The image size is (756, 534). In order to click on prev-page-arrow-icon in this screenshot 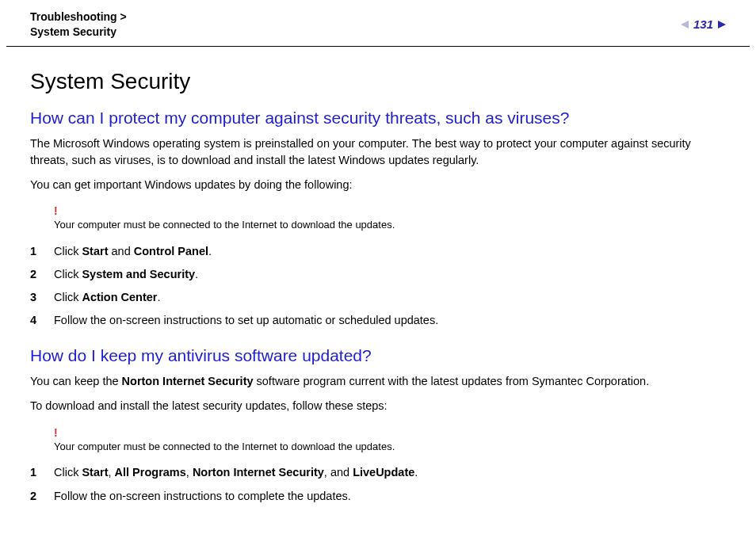, I will do `click(685, 25)`.